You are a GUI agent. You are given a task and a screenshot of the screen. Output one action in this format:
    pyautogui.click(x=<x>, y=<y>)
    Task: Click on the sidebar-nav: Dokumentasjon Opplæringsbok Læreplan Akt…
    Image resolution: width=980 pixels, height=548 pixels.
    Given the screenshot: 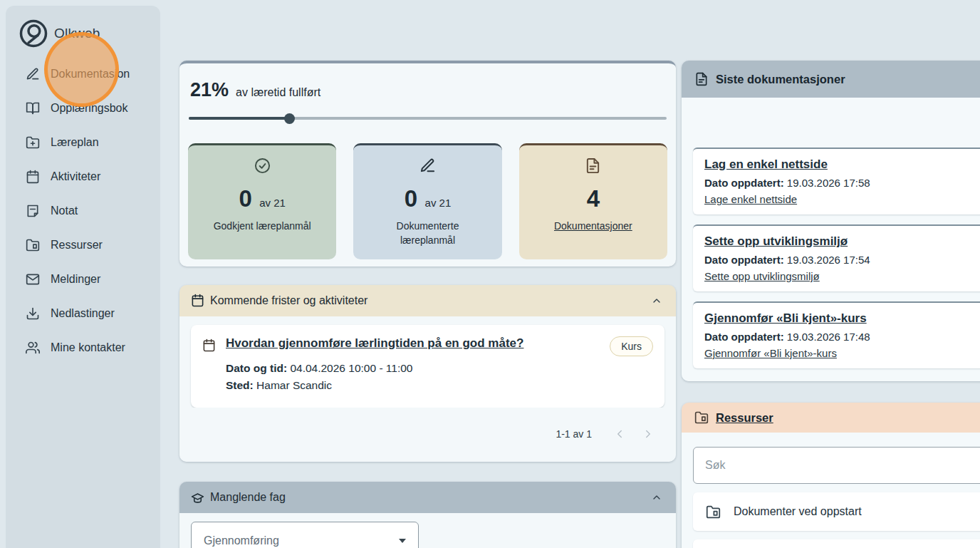 What is the action you would take?
    pyautogui.click(x=83, y=211)
    